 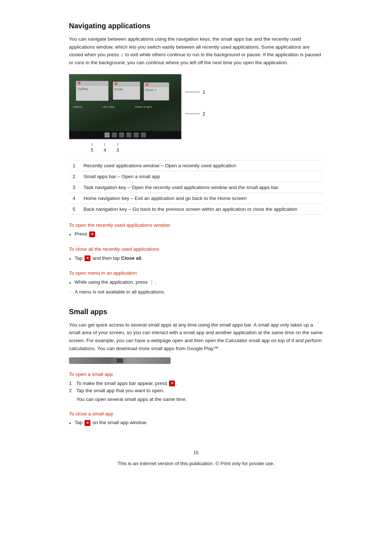 I want to click on subsection-close-small-app: To close a small app • Tap ✕ on the smal…, so click(x=196, y=419).